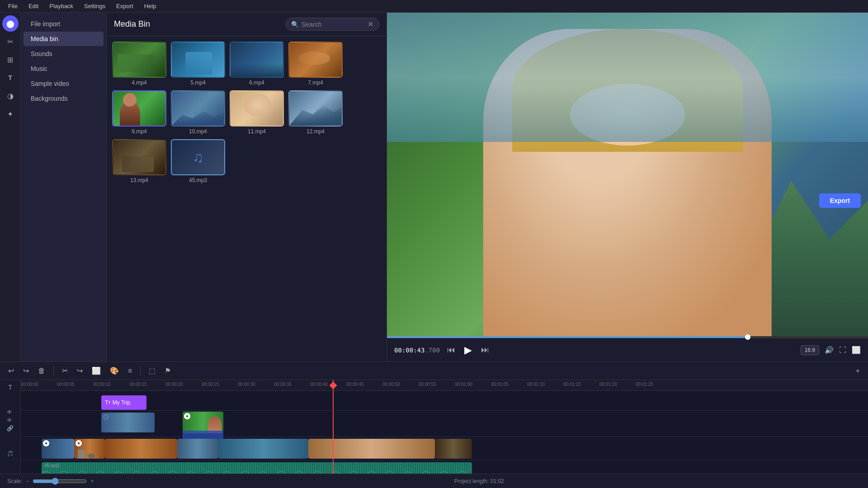  What do you see at coordinates (371, 24) in the screenshot?
I see `search-clear-icon: ✕` at bounding box center [371, 24].